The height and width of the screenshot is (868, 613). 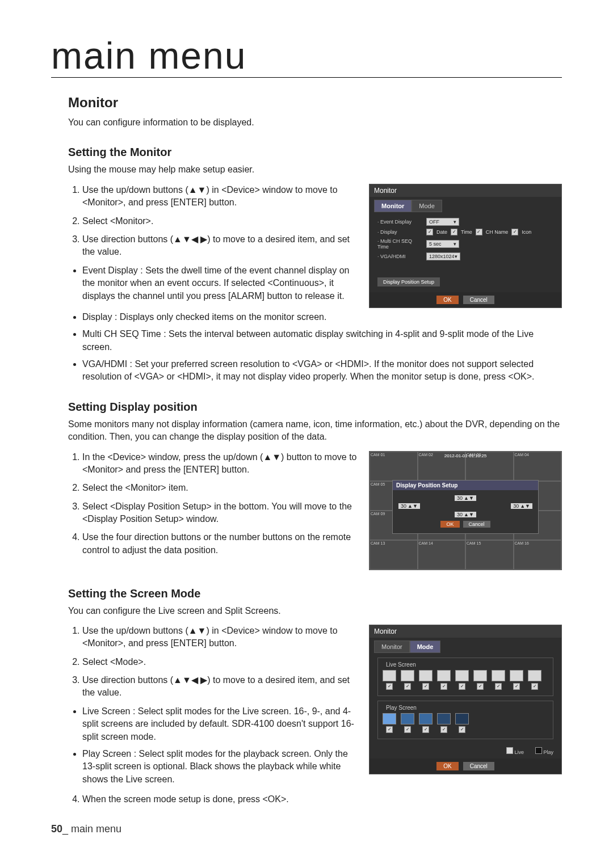 What do you see at coordinates (394, 555) in the screenshot?
I see `cam-cell: CAM 13` at bounding box center [394, 555].